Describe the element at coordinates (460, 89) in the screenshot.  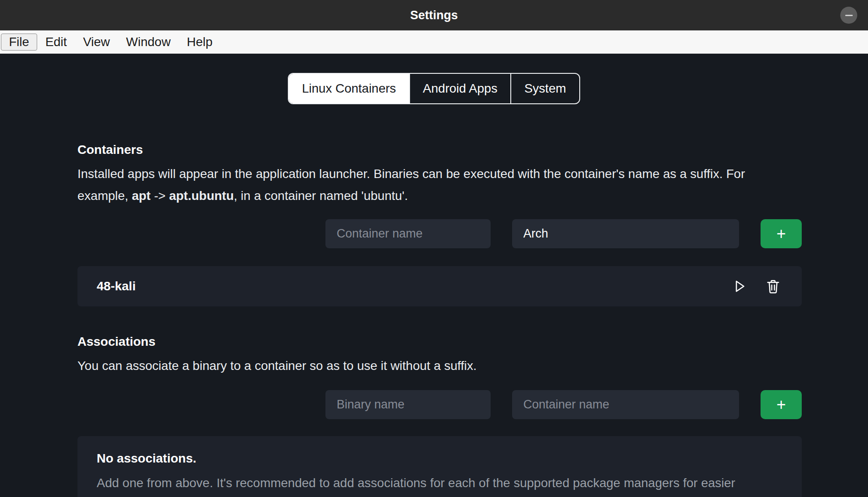
I see `tab-android-apps: Android Apps` at that location.